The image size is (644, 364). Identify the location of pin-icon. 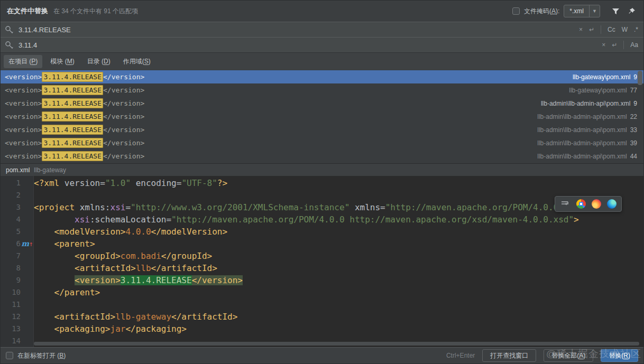
(631, 11).